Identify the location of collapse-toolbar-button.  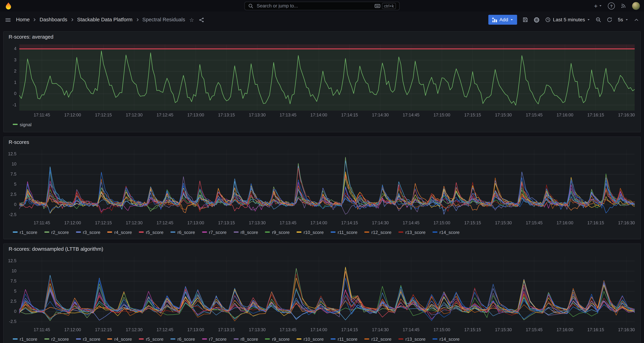
(636, 20).